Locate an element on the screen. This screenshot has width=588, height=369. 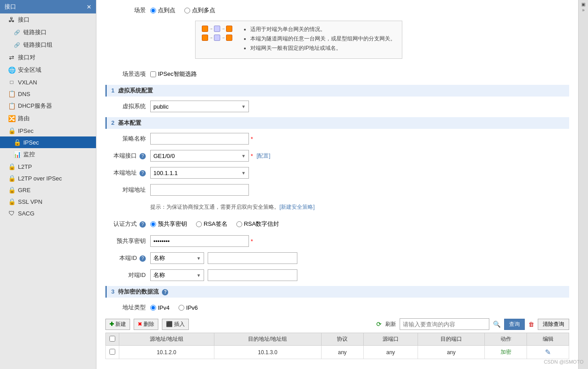
sidebar-item-gre: 🔒 GRE is located at coordinates (48, 190).